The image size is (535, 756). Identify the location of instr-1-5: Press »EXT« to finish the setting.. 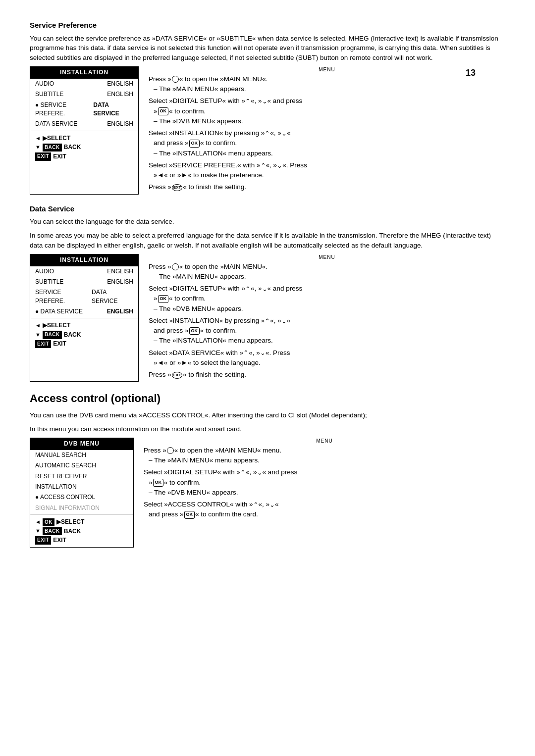
(327, 187).